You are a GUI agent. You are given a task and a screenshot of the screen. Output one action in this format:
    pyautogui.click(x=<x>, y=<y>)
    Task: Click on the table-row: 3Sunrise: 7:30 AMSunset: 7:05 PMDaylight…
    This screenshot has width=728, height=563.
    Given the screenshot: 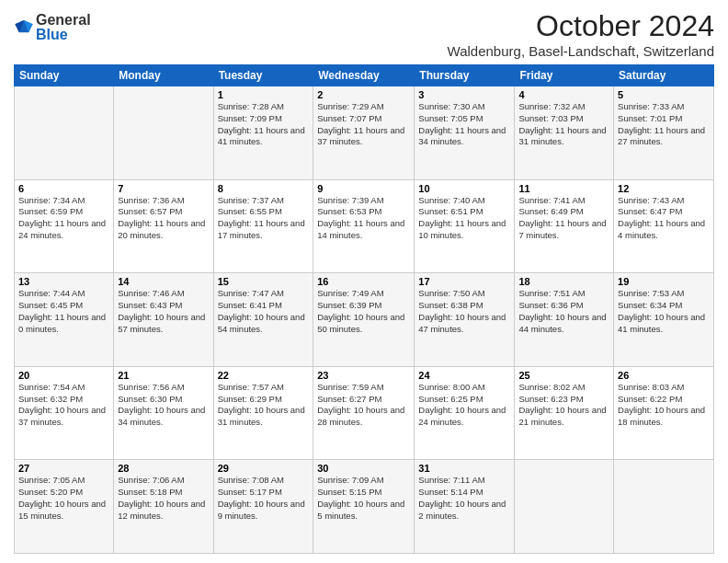 What is the action you would take?
    pyautogui.click(x=465, y=133)
    